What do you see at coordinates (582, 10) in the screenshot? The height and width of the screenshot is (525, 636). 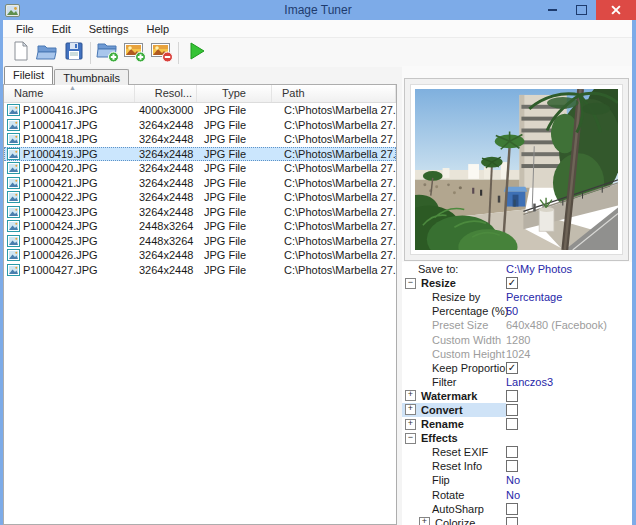 I see `maximize-button` at bounding box center [582, 10].